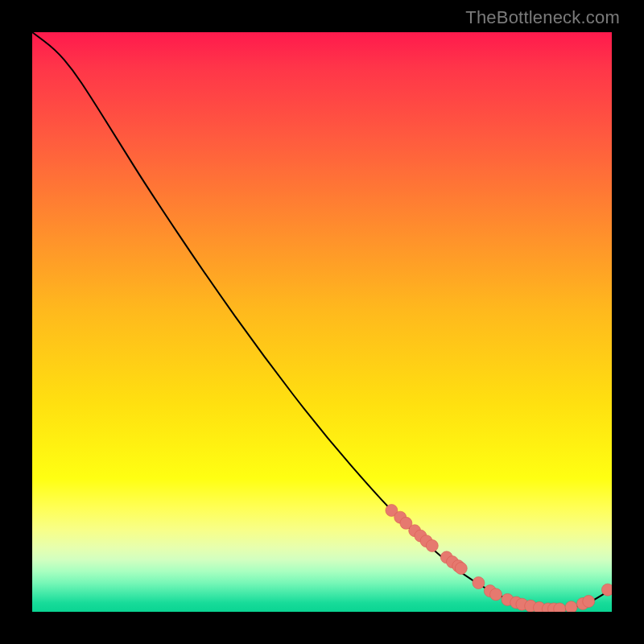 Image resolution: width=644 pixels, height=644 pixels. I want to click on watermark-text: TheBottleneck.com, so click(543, 18).